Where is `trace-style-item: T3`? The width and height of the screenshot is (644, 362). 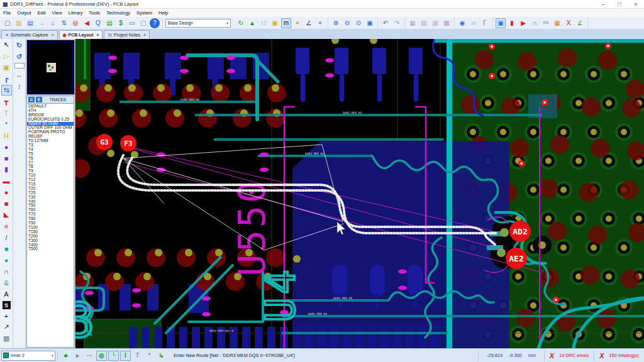 trace-style-item: T3 is located at coordinates (50, 146).